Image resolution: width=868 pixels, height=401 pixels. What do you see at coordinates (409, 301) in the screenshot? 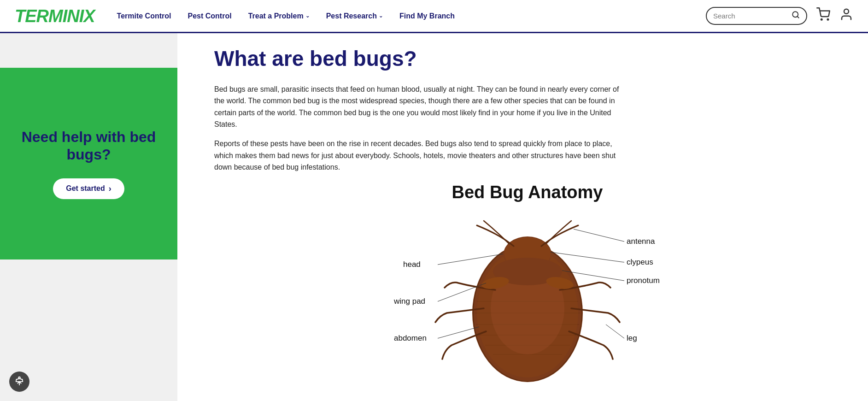
I see `svg-text: wing pad` at bounding box center [409, 301].